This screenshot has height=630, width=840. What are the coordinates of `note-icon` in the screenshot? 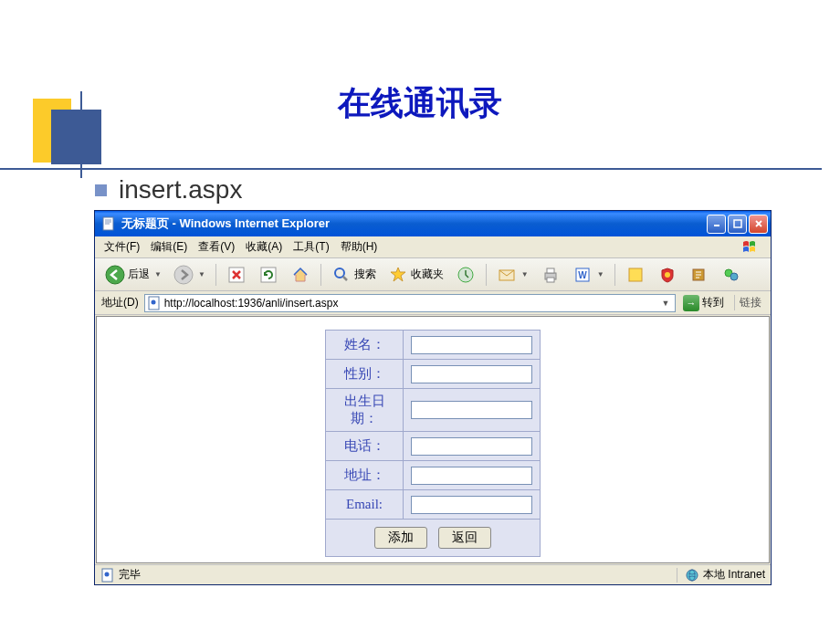 It's located at (635, 275).